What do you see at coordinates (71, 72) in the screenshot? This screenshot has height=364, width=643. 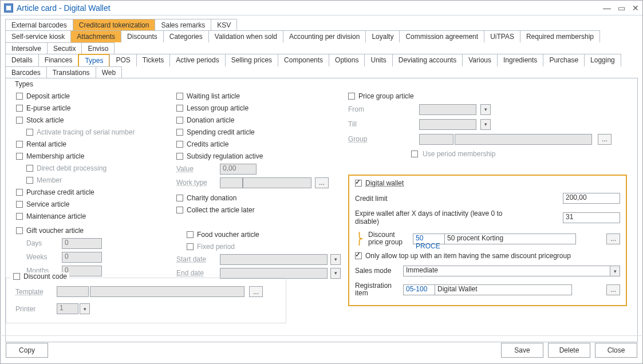 I see `tab-translations: Translations` at bounding box center [71, 72].